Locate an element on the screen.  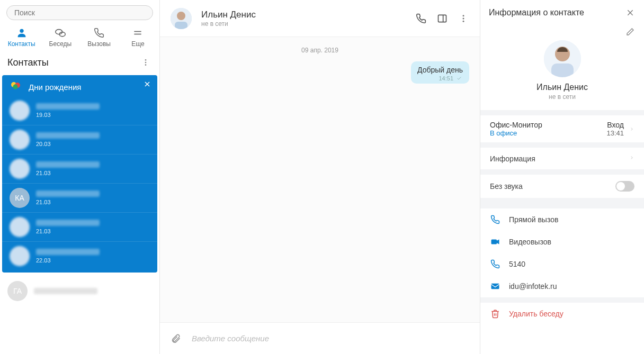
chevron-right-icon is located at coordinates (632, 158).